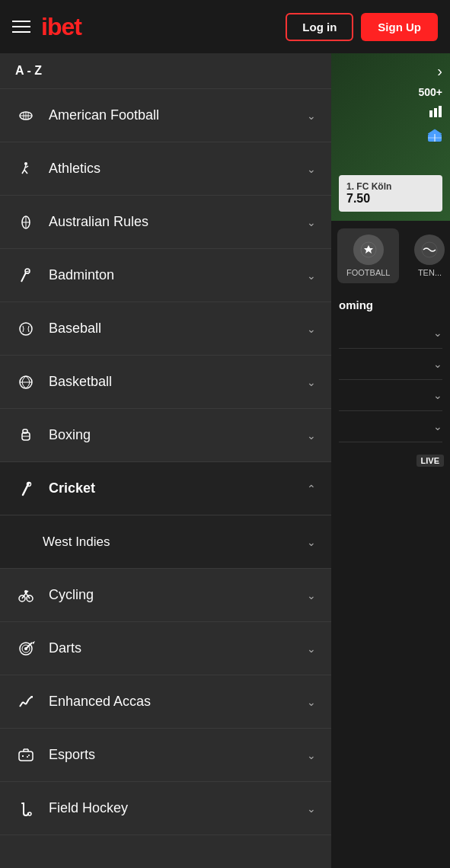  I want to click on athletics-icon, so click(26, 169).